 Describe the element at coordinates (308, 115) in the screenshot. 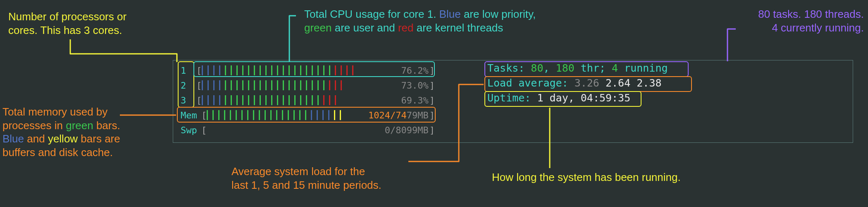

I see `mem-meter: Mem[ 1024/7479MB]` at that location.